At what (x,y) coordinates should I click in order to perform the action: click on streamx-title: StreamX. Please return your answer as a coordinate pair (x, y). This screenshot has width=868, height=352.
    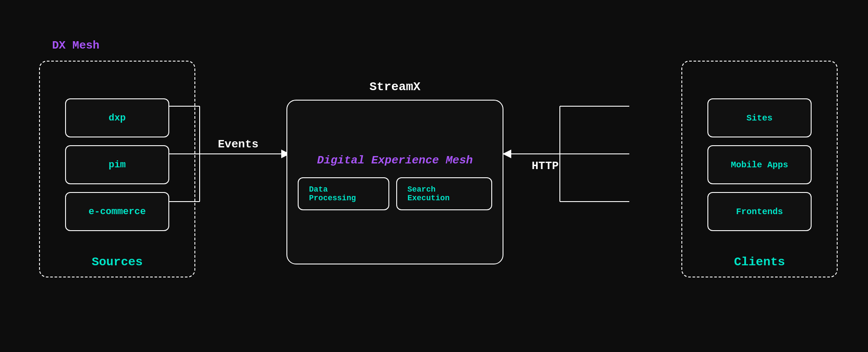
    Looking at the image, I should click on (395, 87).